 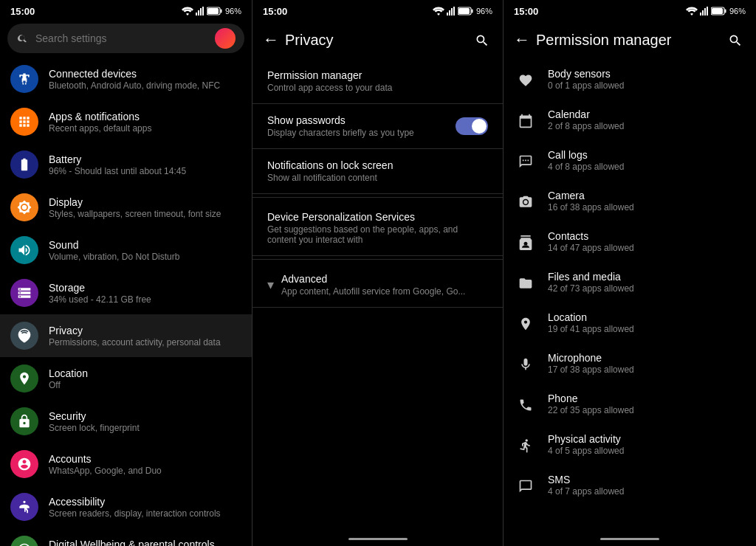 What do you see at coordinates (126, 165) in the screenshot?
I see `settings-item-battery: Battery 96% - Should last until about 14…` at bounding box center [126, 165].